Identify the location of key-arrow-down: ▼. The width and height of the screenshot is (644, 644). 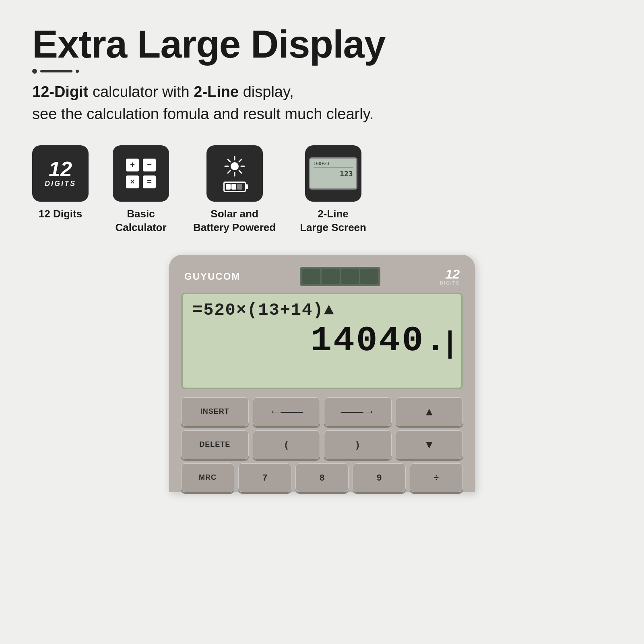
(429, 445).